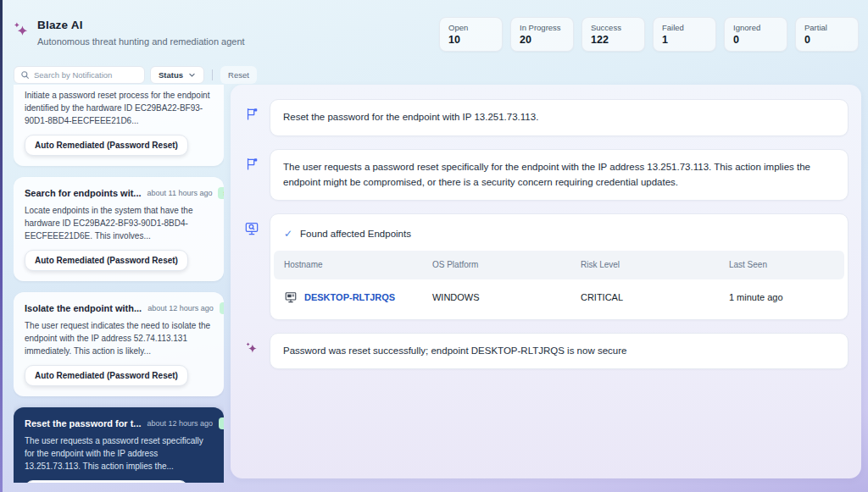  I want to click on risk-level-value: CRITICAL, so click(644, 298).